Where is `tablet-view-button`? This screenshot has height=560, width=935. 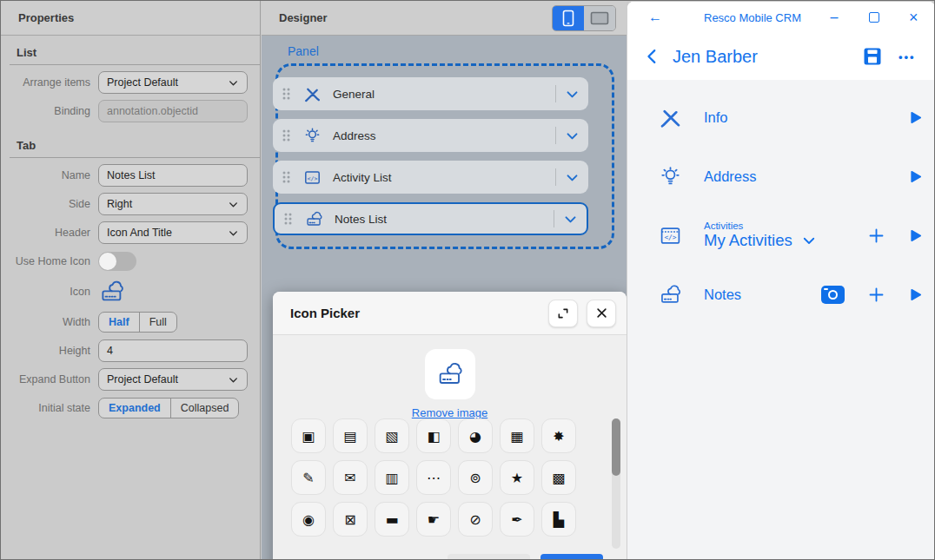
tablet-view-button is located at coordinates (600, 18).